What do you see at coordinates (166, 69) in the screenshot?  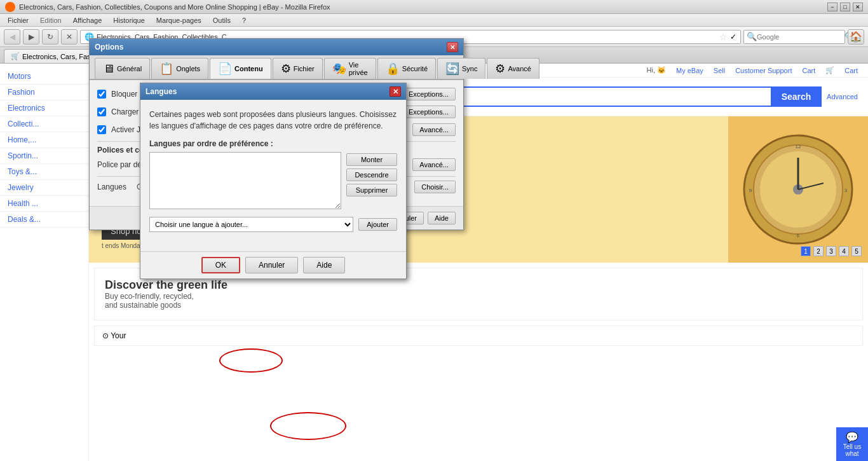 I see `onglets-icon: 📋` at bounding box center [166, 69].